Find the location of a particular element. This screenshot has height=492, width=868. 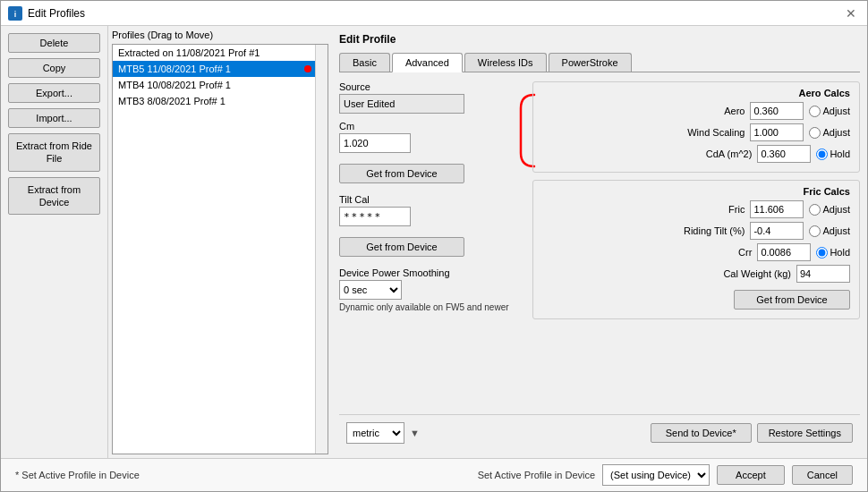

get-from-device-button-1: Get from Device is located at coordinates (402, 174).